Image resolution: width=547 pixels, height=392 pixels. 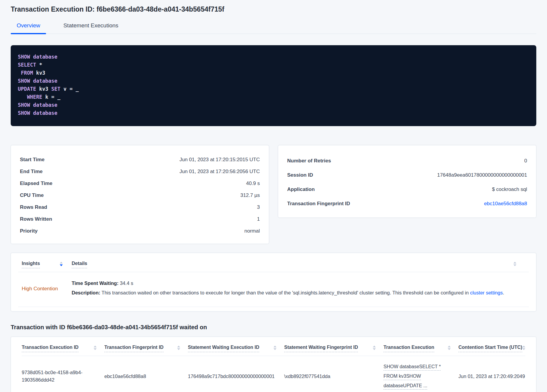 I want to click on stat-label: Rows Written, so click(x=36, y=219).